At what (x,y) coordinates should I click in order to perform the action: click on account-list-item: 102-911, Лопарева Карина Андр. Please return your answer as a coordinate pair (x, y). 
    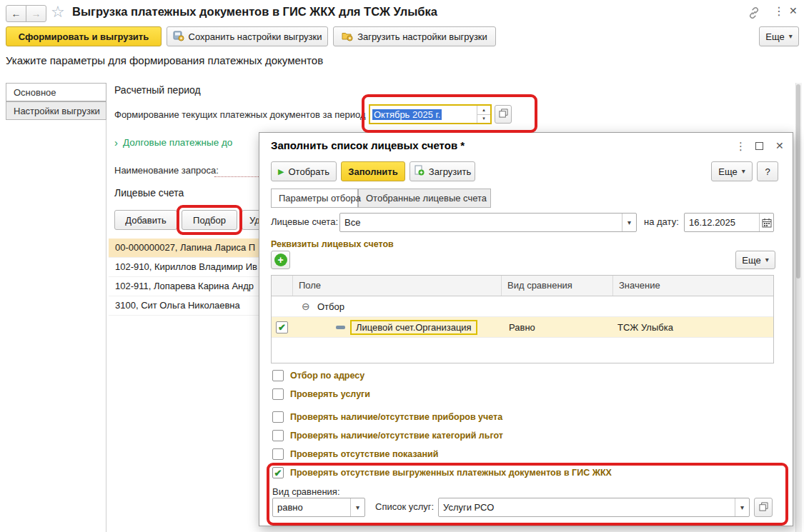
    Looking at the image, I should click on (184, 287).